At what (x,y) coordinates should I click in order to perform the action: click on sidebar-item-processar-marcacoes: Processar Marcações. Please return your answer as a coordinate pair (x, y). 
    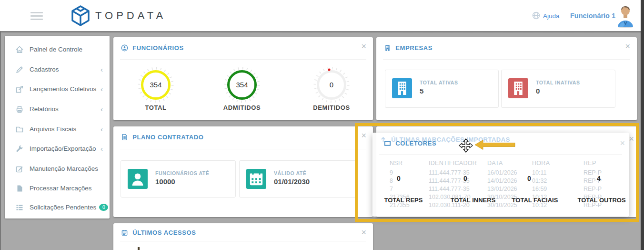
    Looking at the image, I should click on (57, 189).